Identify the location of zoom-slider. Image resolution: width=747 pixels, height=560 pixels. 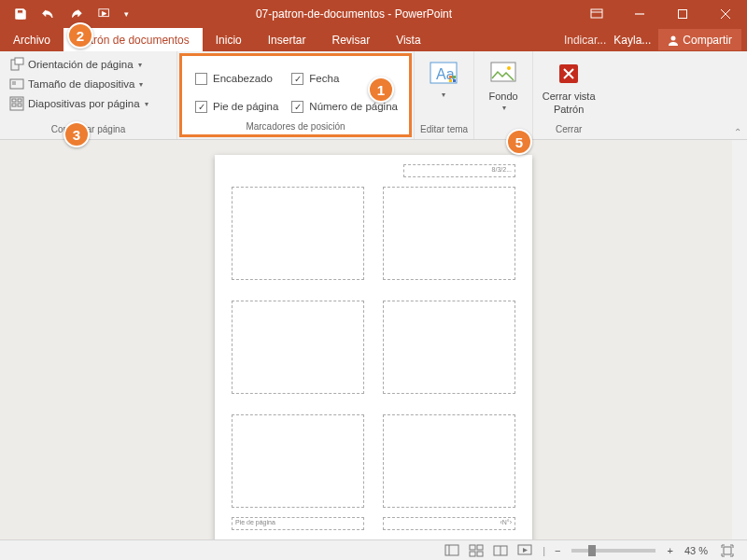
(613, 551).